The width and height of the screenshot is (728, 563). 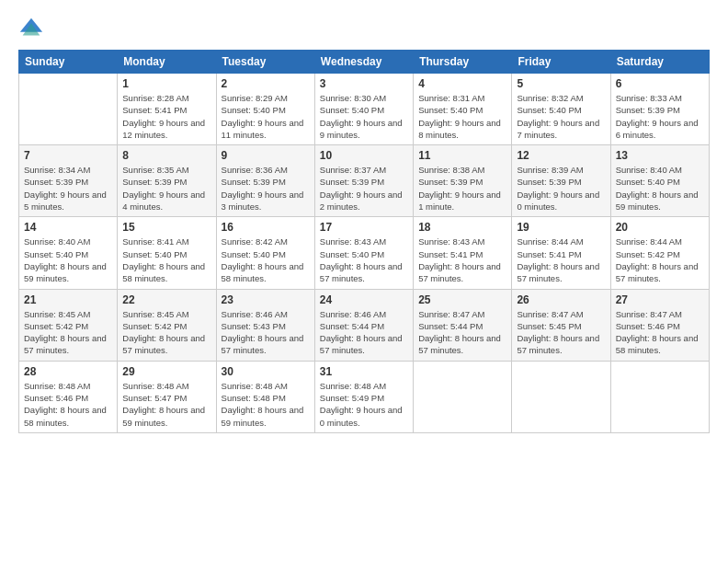 What do you see at coordinates (167, 325) in the screenshot?
I see `day-cell: 22Sunrise: 8:45 AMSunset: 5:42 PMDayligh…` at bounding box center [167, 325].